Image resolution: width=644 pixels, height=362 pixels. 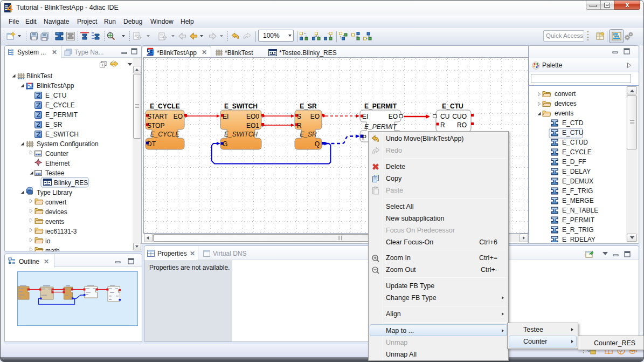 What do you see at coordinates (156, 126) in the screenshot?
I see `svg-text: STOP` at bounding box center [156, 126].